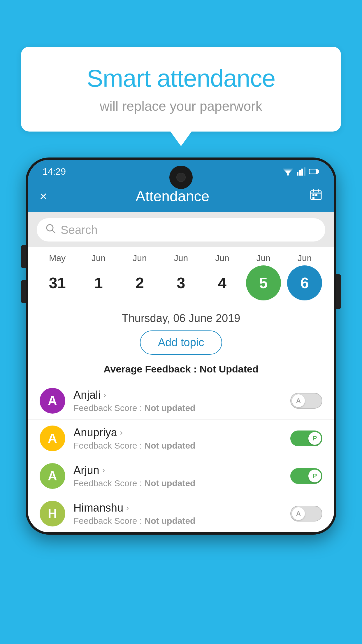 Image resolution: width=362 pixels, height=644 pixels. I want to click on month-label-6: Jun, so click(305, 258).